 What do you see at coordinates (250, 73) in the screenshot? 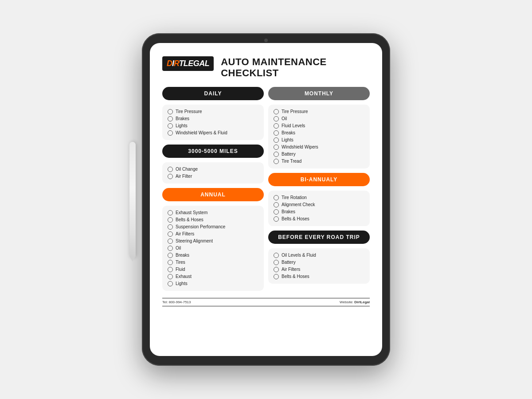
I see `title-line2: CHECKLIST` at bounding box center [250, 73].